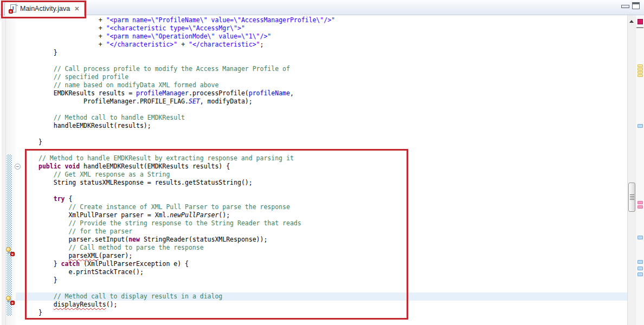  Describe the element at coordinates (322, 8) in the screenshot. I see `editor-tab-bar: J x MainActivity.java ✕` at that location.